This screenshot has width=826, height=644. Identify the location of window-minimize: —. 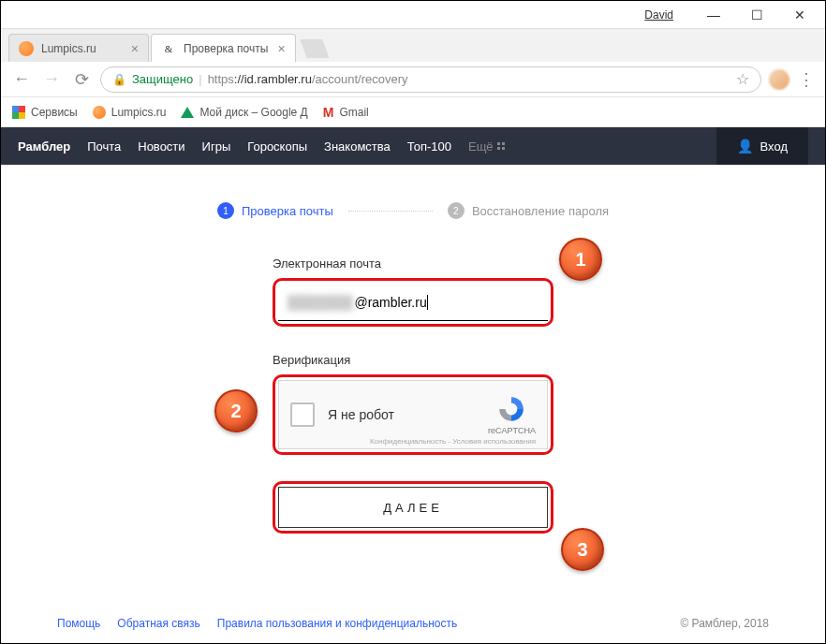
(714, 15).